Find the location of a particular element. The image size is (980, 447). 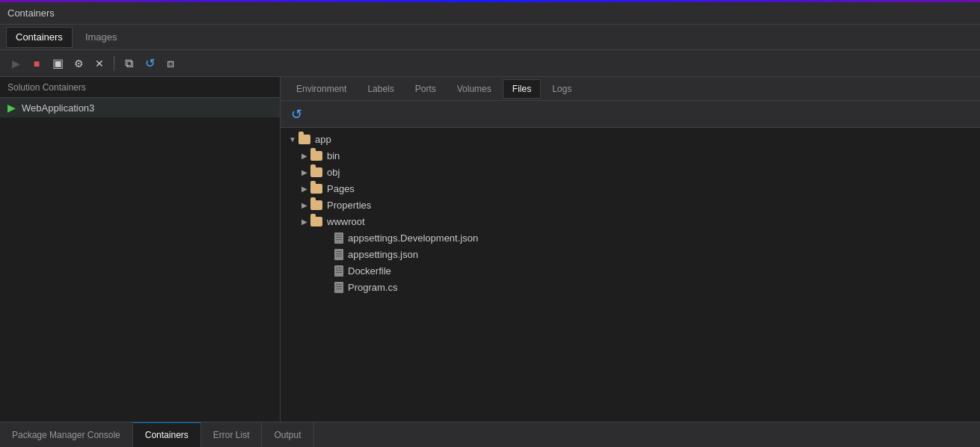

tree-item-dockerfile: Dockerfile is located at coordinates (630, 271).